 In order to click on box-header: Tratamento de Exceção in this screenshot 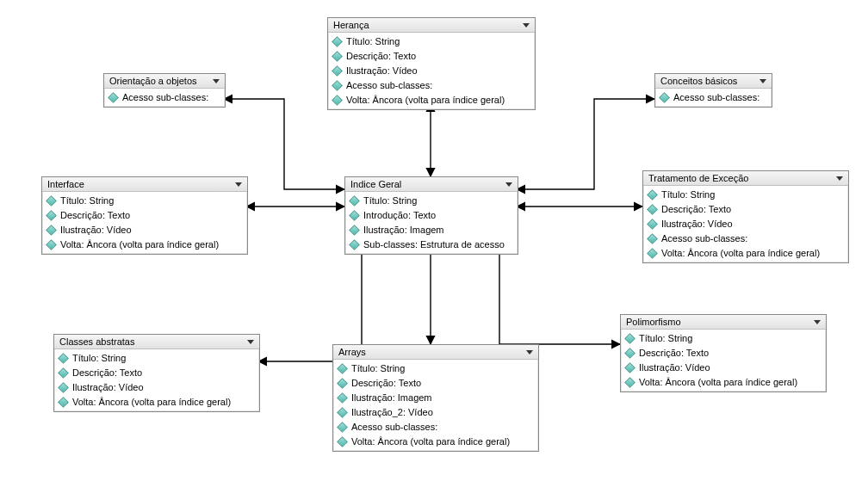, I will do `click(746, 179)`.